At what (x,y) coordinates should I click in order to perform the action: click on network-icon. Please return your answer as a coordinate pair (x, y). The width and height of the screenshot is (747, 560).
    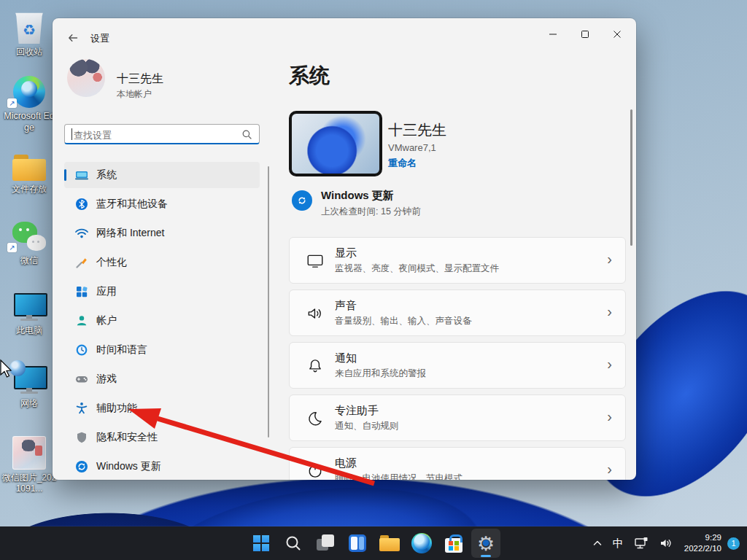
    Looking at the image, I should click on (29, 381).